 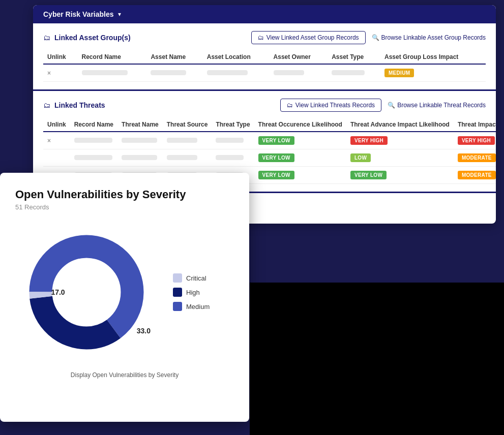 What do you see at coordinates (261, 38) in the screenshot?
I see `folder-small-icon: 🗂` at bounding box center [261, 38].